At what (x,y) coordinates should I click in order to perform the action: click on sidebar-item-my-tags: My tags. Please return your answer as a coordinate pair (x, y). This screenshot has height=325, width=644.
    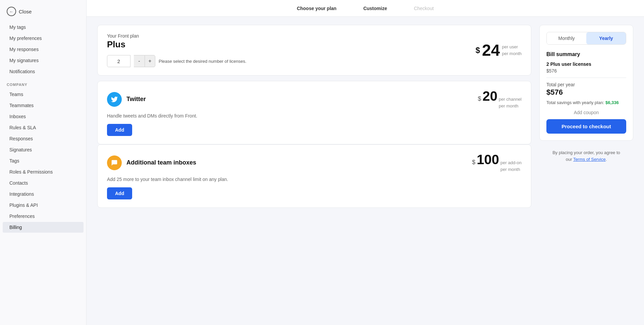
    Looking at the image, I should click on (43, 27).